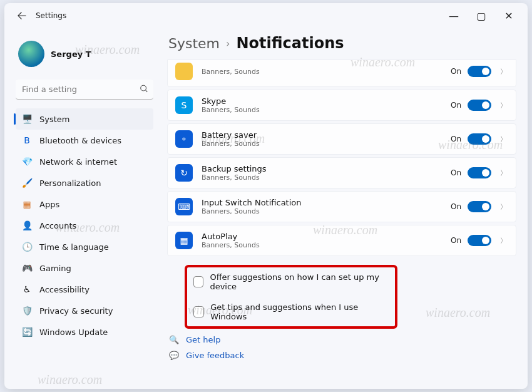 The height and width of the screenshot is (392, 532). Describe the element at coordinates (481, 16) in the screenshot. I see `maximize-button: ▢` at that location.